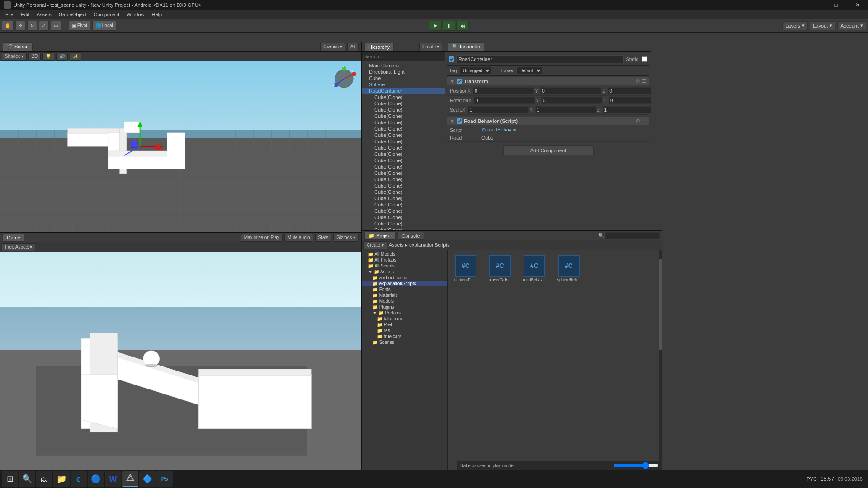  Describe the element at coordinates (353, 47) in the screenshot. I see `scene-all-button: All` at that location.